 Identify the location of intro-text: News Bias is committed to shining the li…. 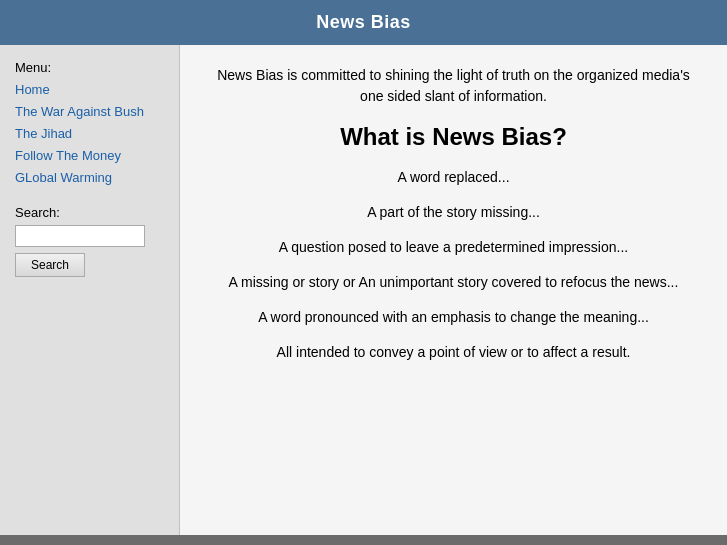
(454, 86).